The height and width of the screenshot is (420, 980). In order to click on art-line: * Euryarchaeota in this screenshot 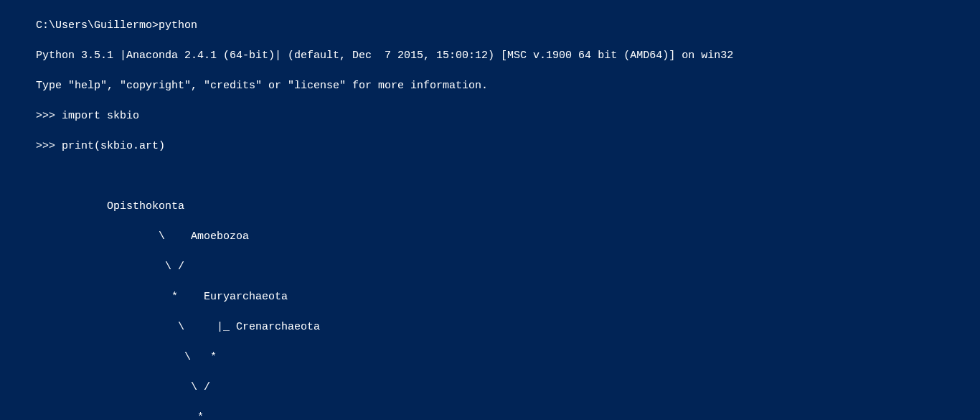, I will do `click(490, 297)`.